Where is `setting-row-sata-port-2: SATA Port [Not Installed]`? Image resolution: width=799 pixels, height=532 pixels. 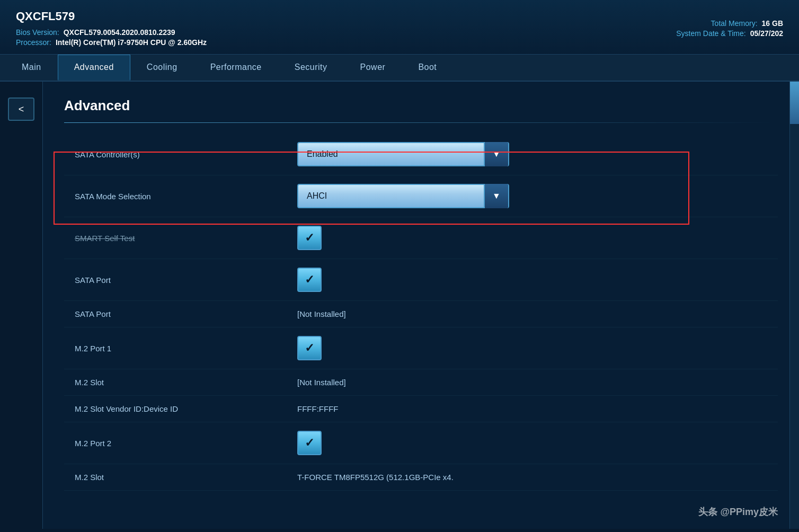 setting-row-sata-port-2: SATA Port [Not Installed] is located at coordinates (421, 314).